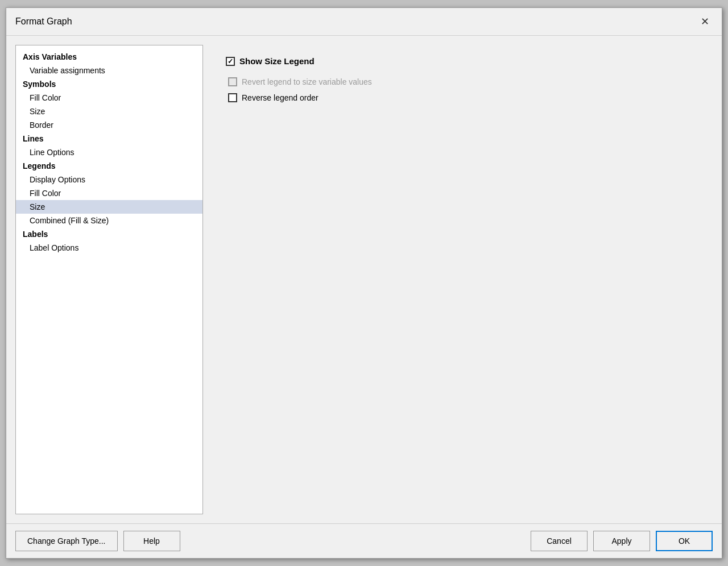 The height and width of the screenshot is (566, 728). I want to click on show-size-legend-row: Show Size Legend, so click(462, 61).